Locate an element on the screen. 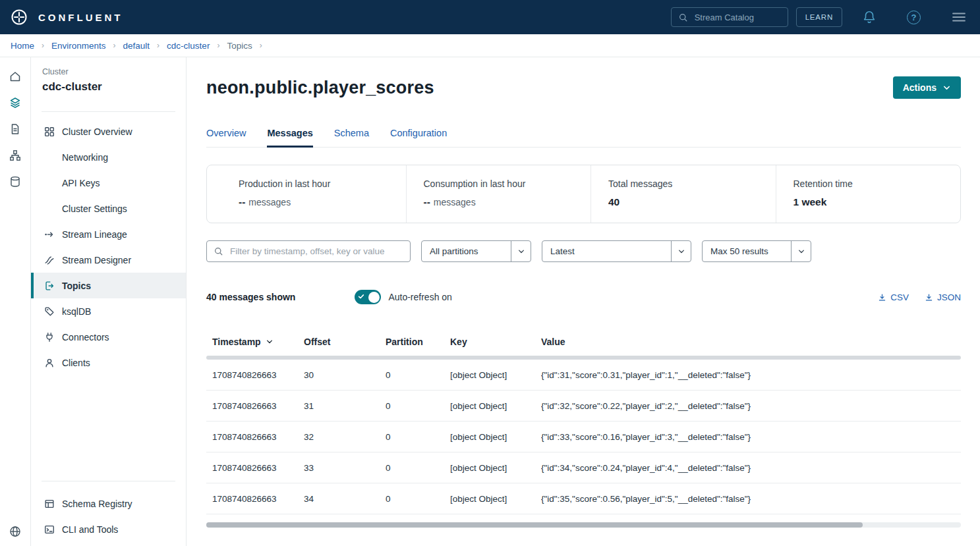  column-label: Timestamp is located at coordinates (237, 342).